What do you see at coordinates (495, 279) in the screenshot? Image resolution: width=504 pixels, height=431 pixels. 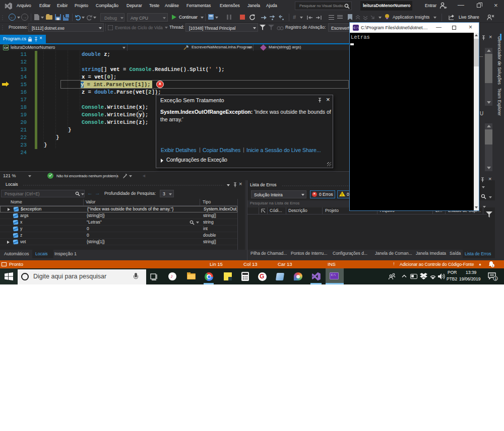 I see `svg-text: 1` at bounding box center [495, 279].